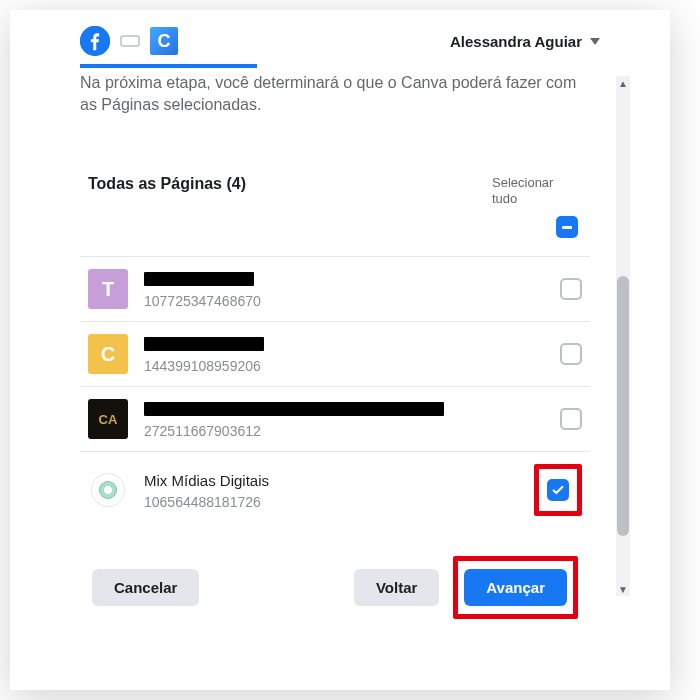 The width and height of the screenshot is (700, 700). I want to click on highlight-annotation: Avançar, so click(516, 588).